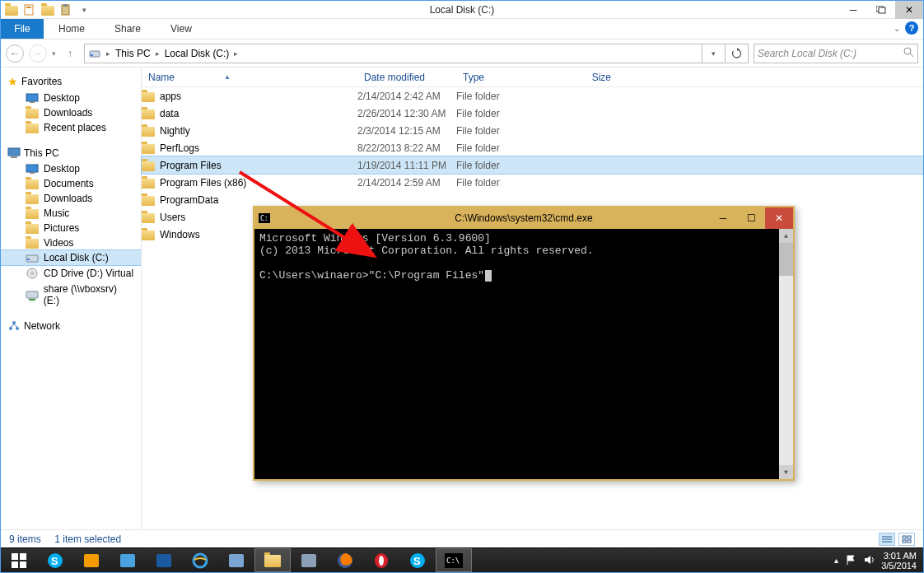 This screenshot has width=924, height=573. Describe the element at coordinates (32, 258) in the screenshot. I see `drive-icon` at that location.